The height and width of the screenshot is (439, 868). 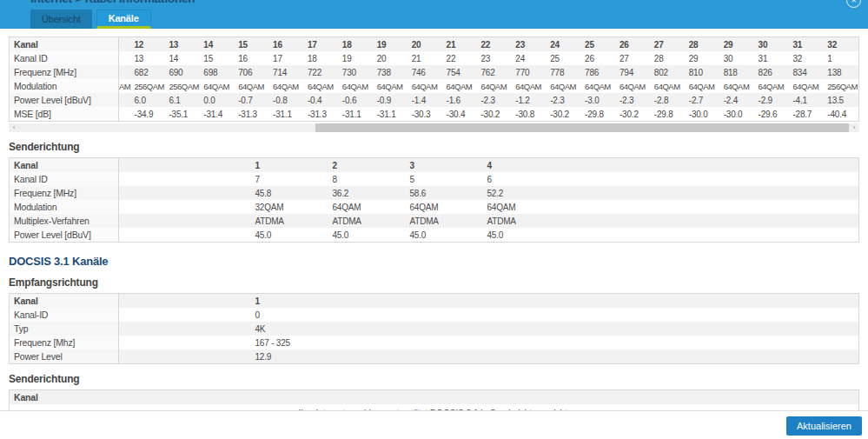 What do you see at coordinates (461, 72) in the screenshot?
I see `cell: 754` at bounding box center [461, 72].